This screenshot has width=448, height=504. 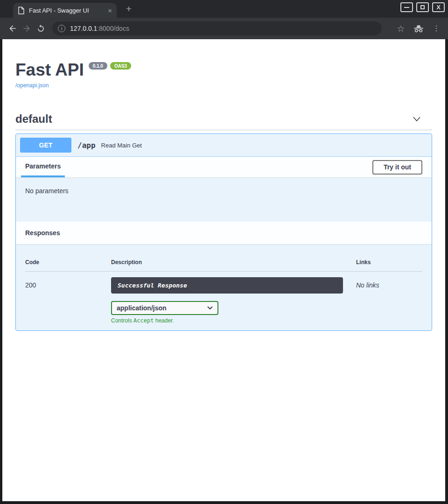 What do you see at coordinates (419, 29) in the screenshot?
I see `incognito-icon` at bounding box center [419, 29].